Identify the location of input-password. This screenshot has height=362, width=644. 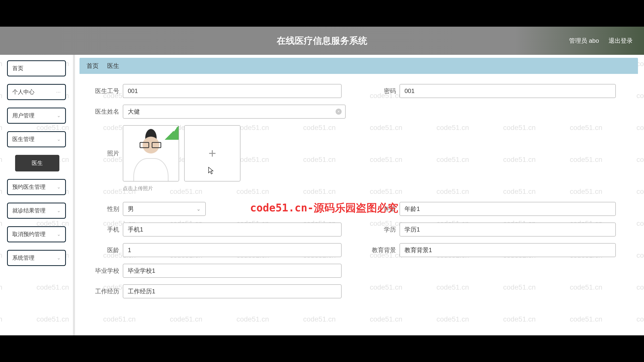
(508, 91).